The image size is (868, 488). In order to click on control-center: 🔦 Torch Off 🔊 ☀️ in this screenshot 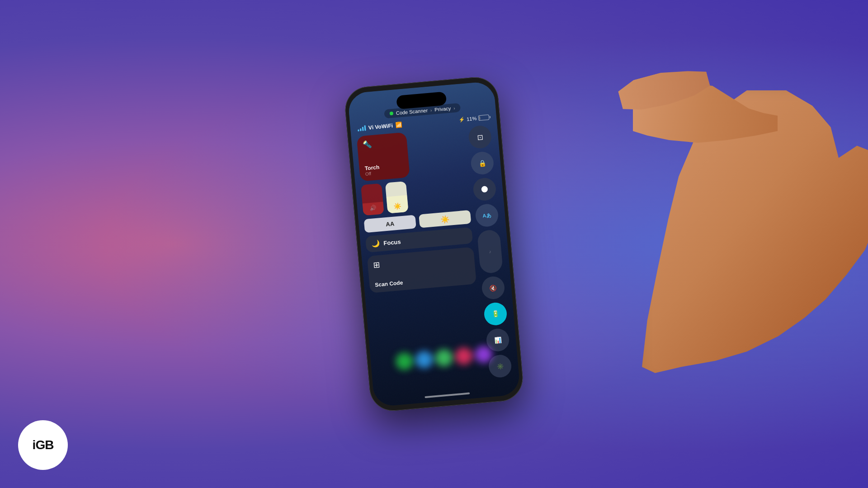, I will do `click(435, 249)`.